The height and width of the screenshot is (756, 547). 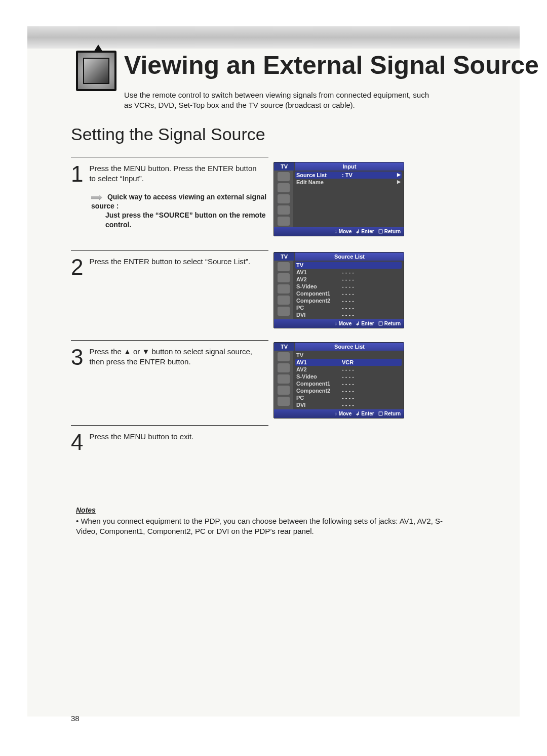 What do you see at coordinates (187, 220) in the screenshot?
I see `tip-line: Just press the “SOURCE” button on the re…` at bounding box center [187, 220].